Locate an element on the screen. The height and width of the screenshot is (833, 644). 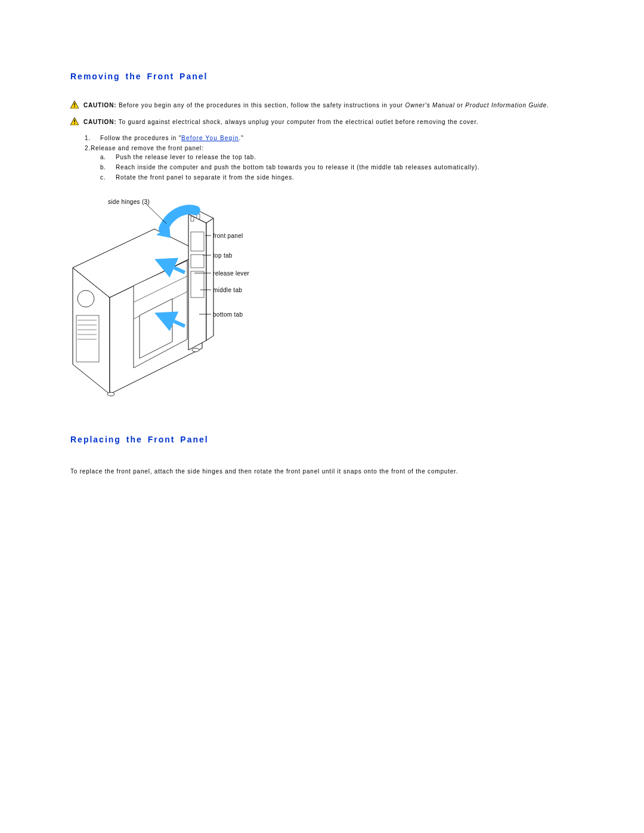
step-number: 1. is located at coordinates (92, 138).